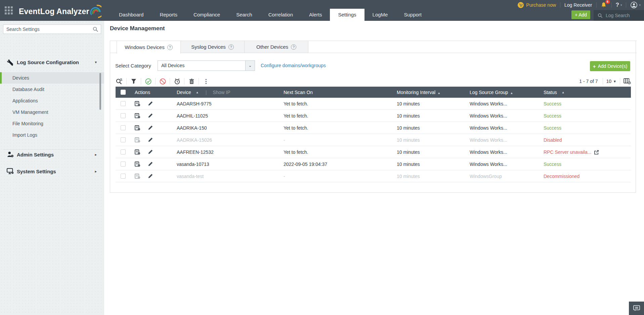 This screenshot has width=644, height=315. I want to click on device-name: AADRIKA-15026, so click(194, 140).